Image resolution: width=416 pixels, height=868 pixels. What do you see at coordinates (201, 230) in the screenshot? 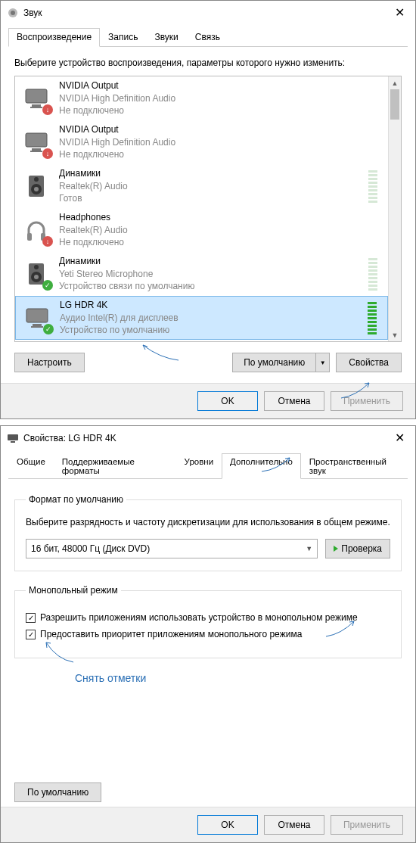
I see `device-row: HeadphonesRealtek(R) AudioНе подключено` at bounding box center [201, 230].